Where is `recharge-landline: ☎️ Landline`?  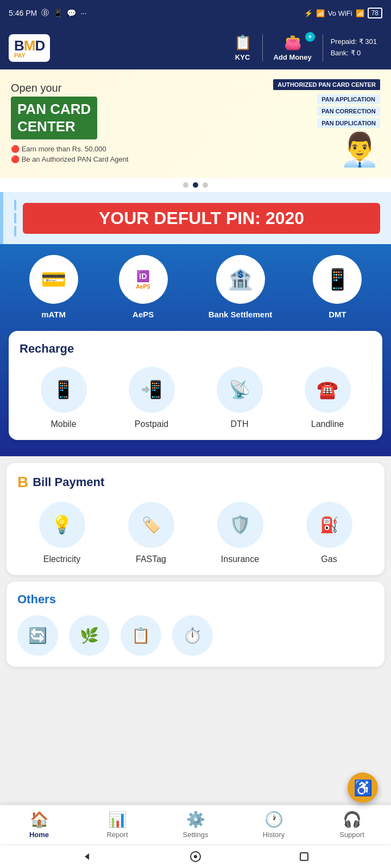 recharge-landline: ☎️ Landline is located at coordinates (328, 398).